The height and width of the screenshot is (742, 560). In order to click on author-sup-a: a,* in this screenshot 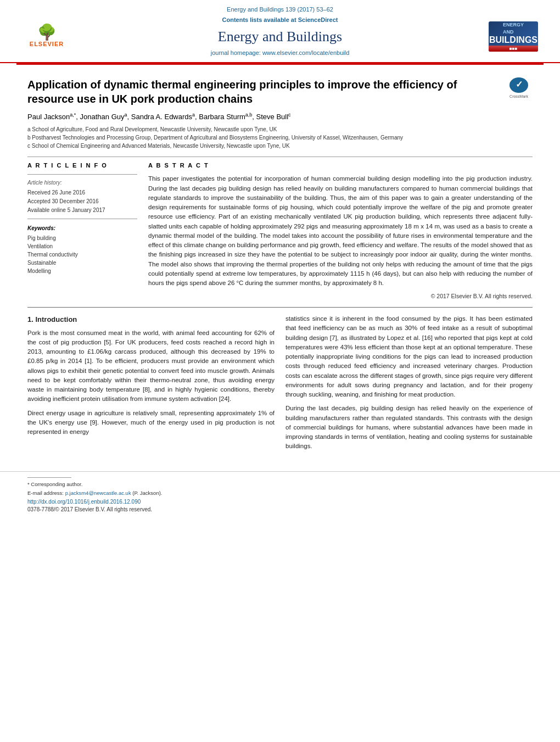, I will do `click(72, 115)`.